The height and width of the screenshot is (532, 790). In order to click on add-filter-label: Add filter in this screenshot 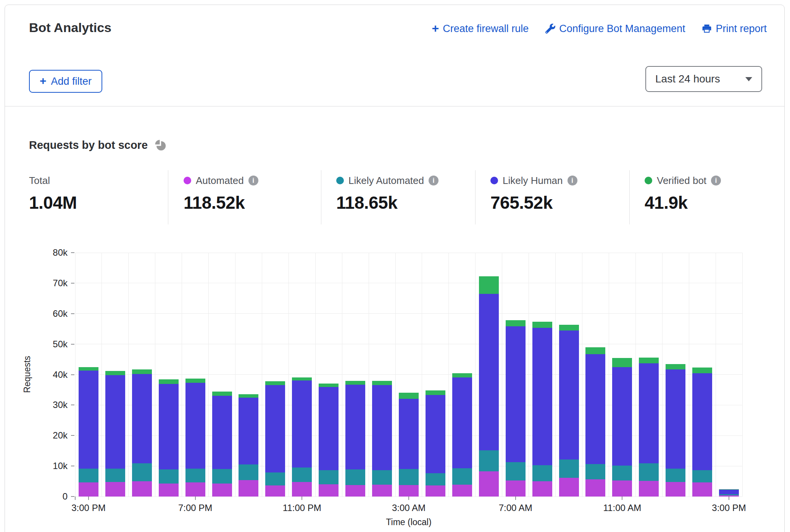, I will do `click(72, 82)`.